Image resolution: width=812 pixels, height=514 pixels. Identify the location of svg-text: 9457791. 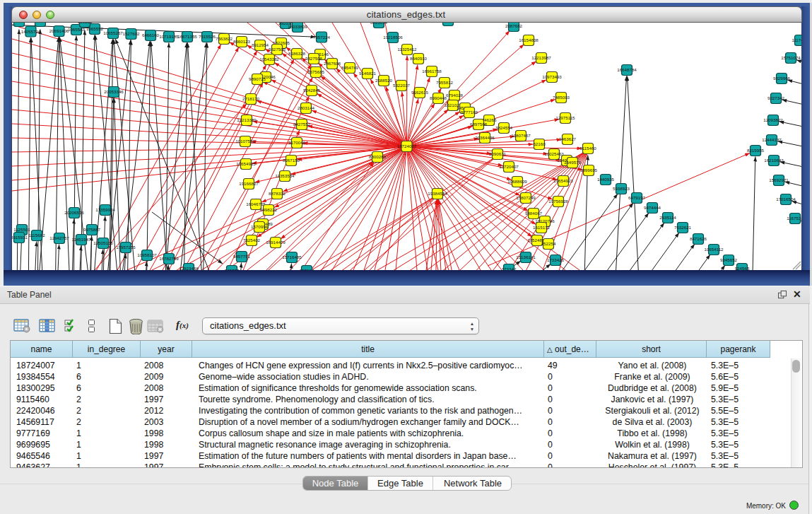
(242, 256).